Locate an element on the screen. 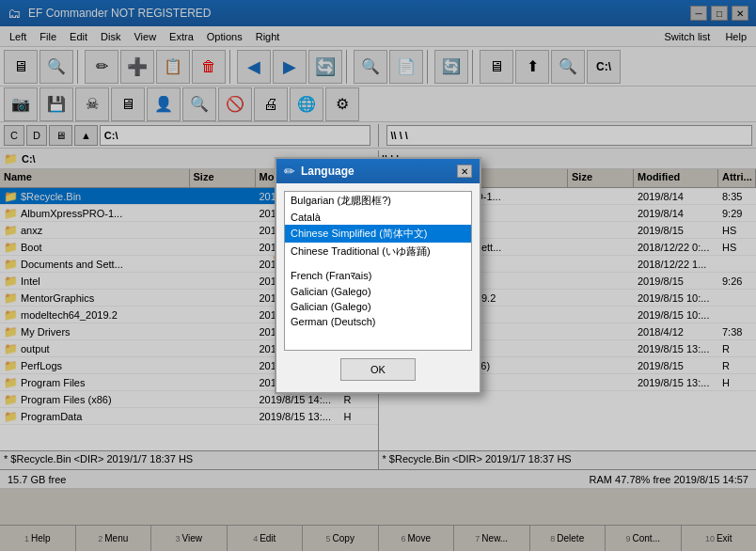 The width and height of the screenshot is (756, 551). language-item: Català is located at coordinates (378, 217).